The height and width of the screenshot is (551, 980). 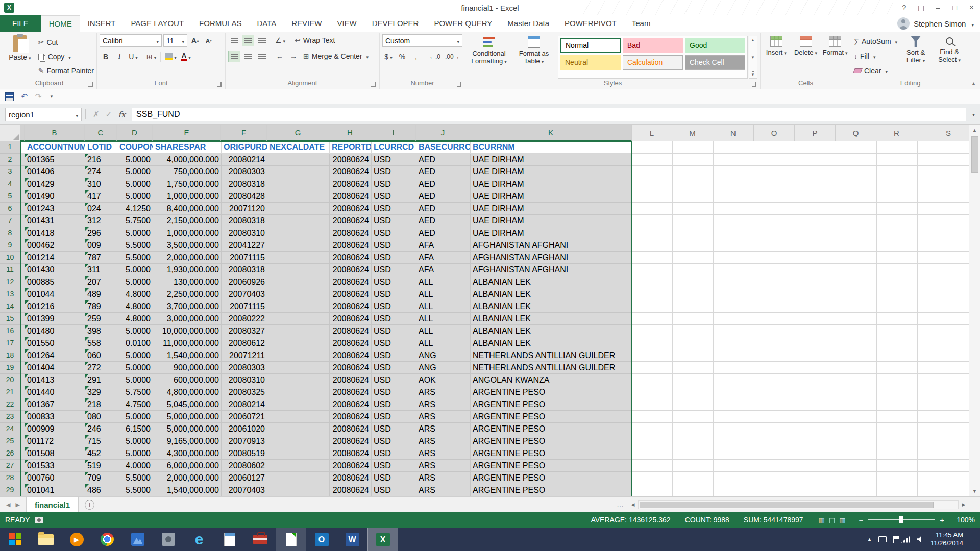 What do you see at coordinates (652, 441) in the screenshot?
I see `cell-L25` at bounding box center [652, 441].